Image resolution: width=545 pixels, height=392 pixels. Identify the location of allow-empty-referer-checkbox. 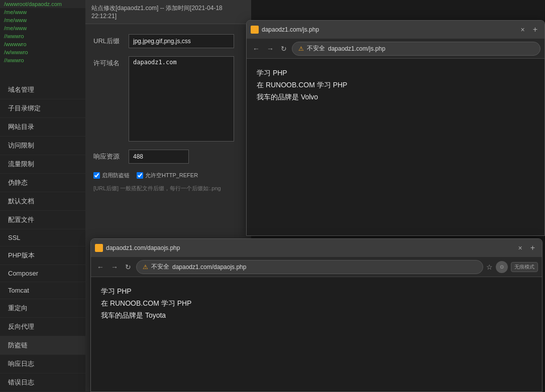
(140, 176).